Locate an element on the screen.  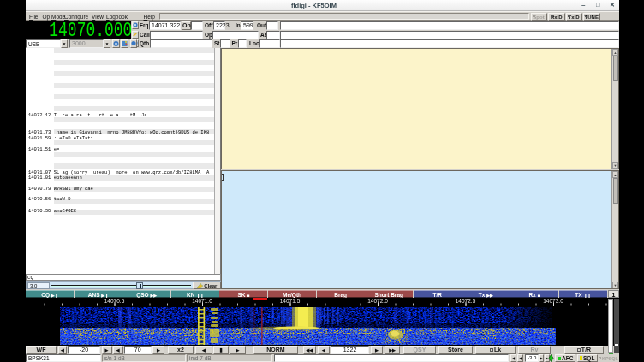
svg-text: 14072.5 is located at coordinates (466, 301).